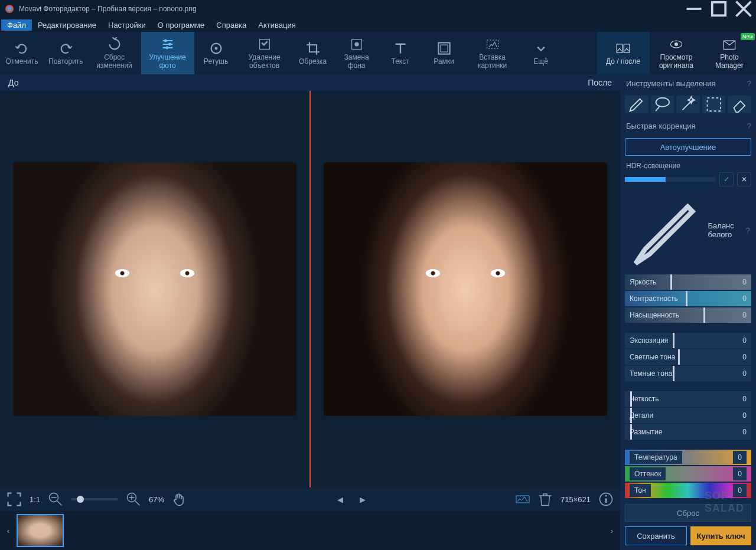 The width and height of the screenshot is (756, 550). What do you see at coordinates (600, 83) in the screenshot?
I see `after-label: После` at bounding box center [600, 83].